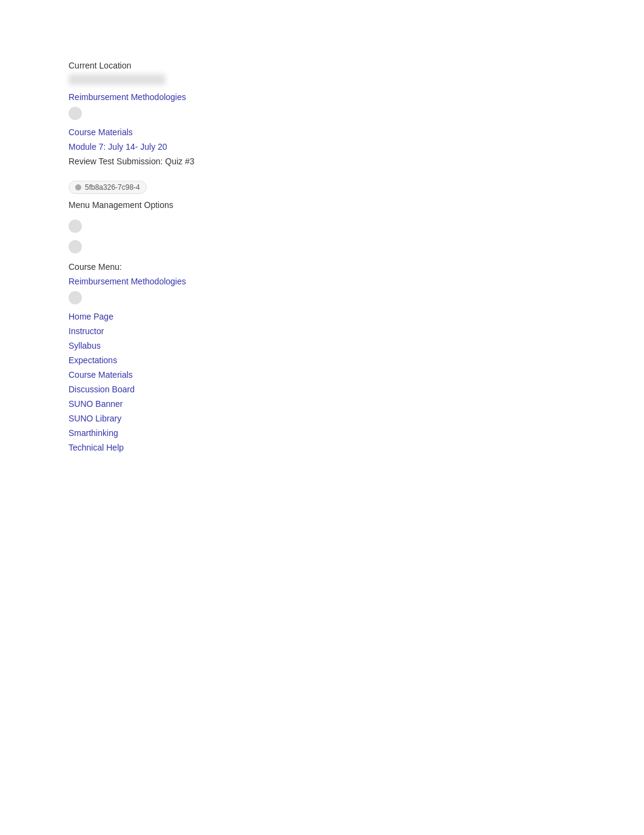 The height and width of the screenshot is (835, 644). I want to click on id-dot-icon, so click(78, 187).